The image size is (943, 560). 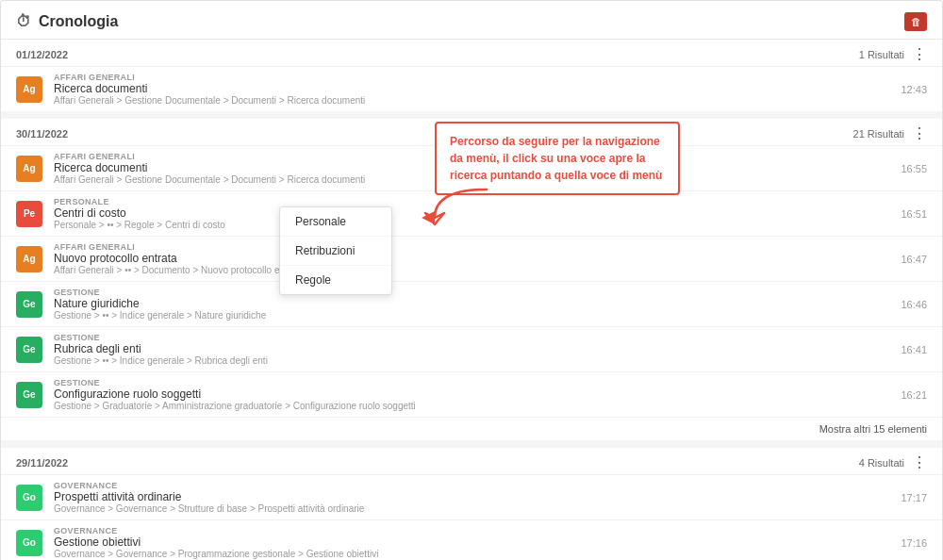 What do you see at coordinates (914, 498) in the screenshot?
I see `item-time: 17:17` at bounding box center [914, 498].